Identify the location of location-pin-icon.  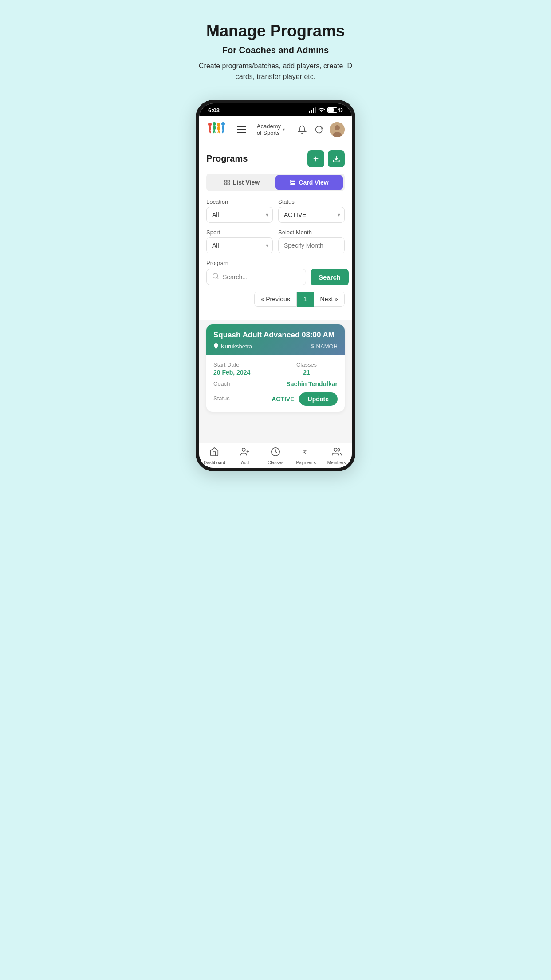
(216, 346).